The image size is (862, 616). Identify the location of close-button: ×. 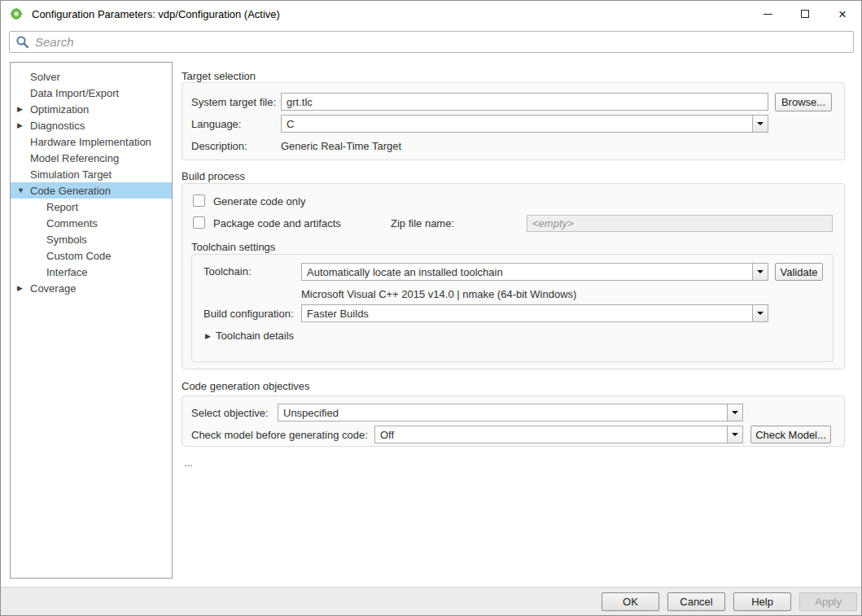
(842, 14).